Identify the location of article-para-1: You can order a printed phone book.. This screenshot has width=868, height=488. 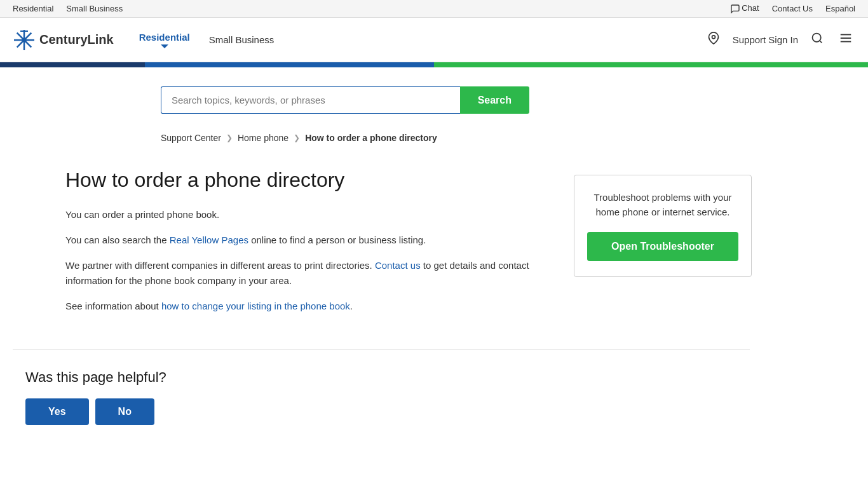
(307, 215).